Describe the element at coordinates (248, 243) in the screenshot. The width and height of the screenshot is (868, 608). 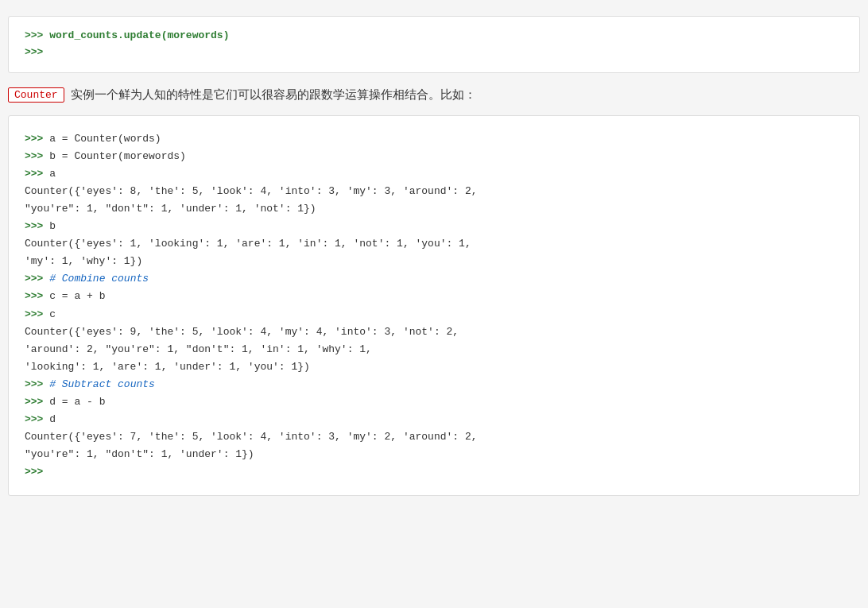
I see `output: Counter({'eyes': 1, 'looking': 1, 'are':…` at that location.